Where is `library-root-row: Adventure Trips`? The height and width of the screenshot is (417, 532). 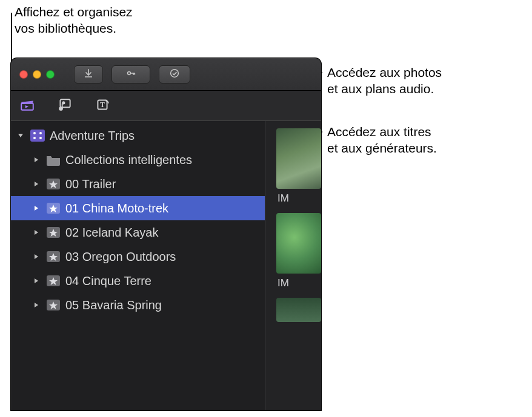
library-root-row: Adventure Trips is located at coordinates (138, 136).